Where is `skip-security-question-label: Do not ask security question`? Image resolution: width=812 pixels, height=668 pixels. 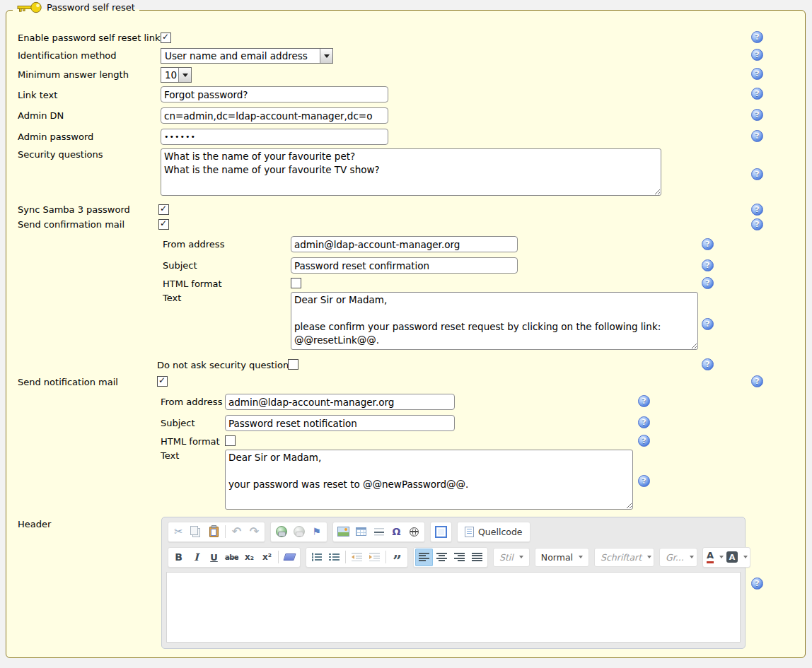 skip-security-question-label: Do not ask security question is located at coordinates (223, 365).